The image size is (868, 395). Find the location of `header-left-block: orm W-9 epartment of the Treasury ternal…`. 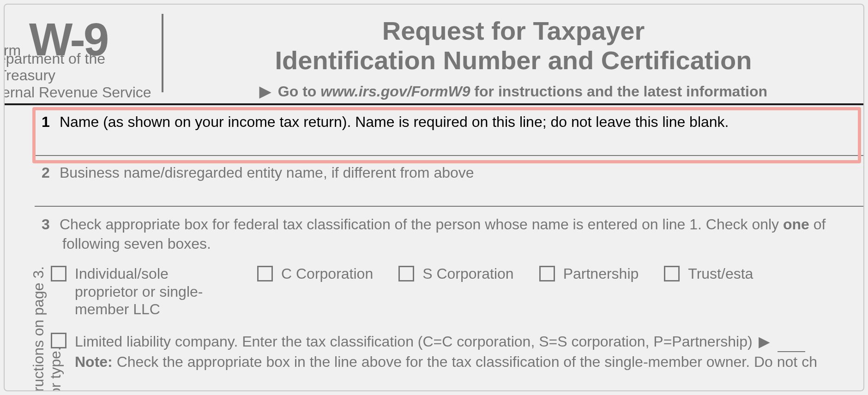

header-left-block: orm W-9 epartment of the Treasury ternal… is located at coordinates (83, 54).